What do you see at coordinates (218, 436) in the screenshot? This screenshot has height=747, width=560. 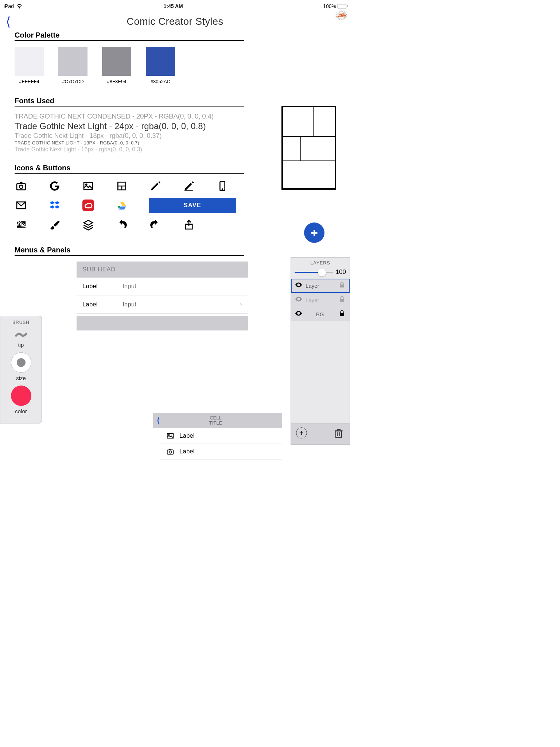 I see `cell-panel: ⟨ CELL TITLE Label Label` at bounding box center [218, 436].